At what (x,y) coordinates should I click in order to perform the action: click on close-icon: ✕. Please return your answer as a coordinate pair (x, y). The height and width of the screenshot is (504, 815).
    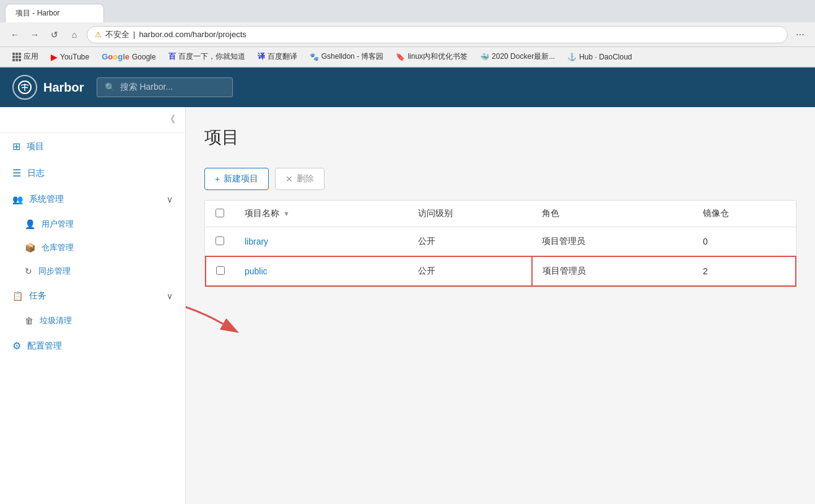
    Looking at the image, I should click on (289, 179).